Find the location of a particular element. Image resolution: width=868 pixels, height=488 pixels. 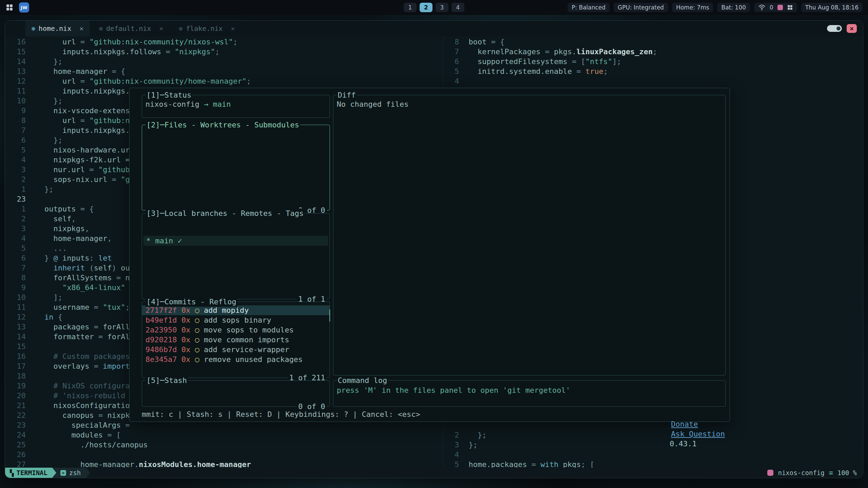

line-number: 17 is located at coordinates (25, 366).